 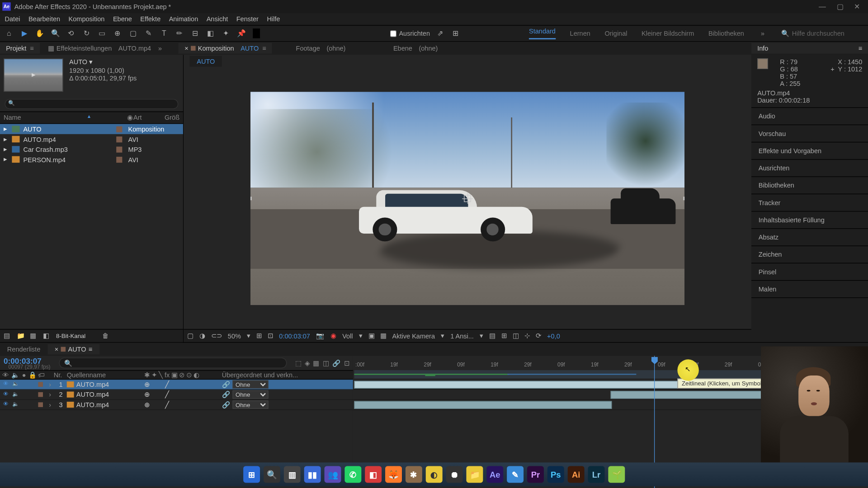 What do you see at coordinates (810, 151) in the screenshot?
I see `panel-effekte-und-vorgaben: Effekte und Vorgaben` at bounding box center [810, 151].